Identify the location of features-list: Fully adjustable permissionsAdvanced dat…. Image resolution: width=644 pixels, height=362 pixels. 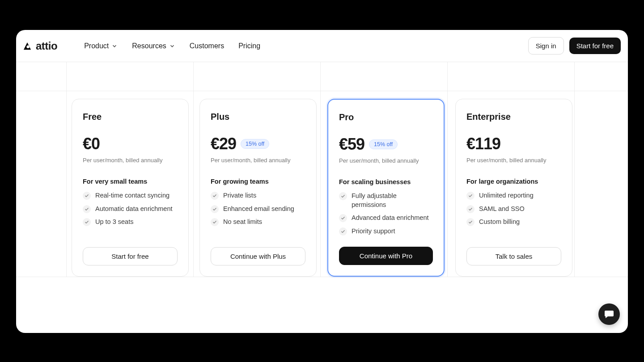
(386, 214).